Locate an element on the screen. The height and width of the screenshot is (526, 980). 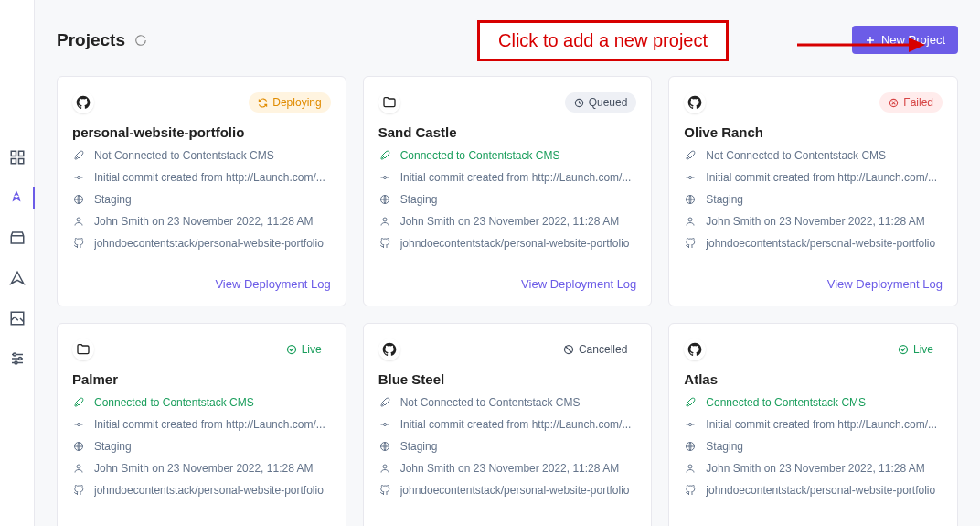
project-card: Deploying personal-website-portfolio Not… is located at coordinates (201, 191).